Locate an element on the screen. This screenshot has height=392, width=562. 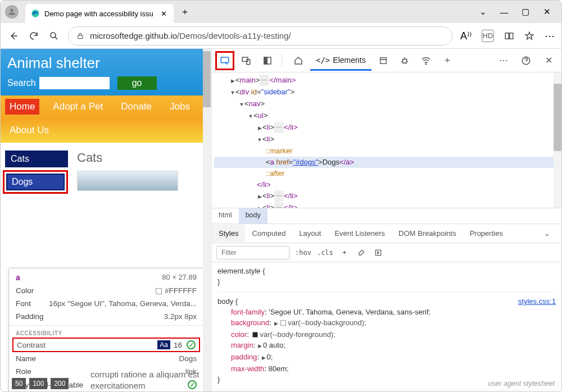
styles-subtabs: Styles Computed Layout Event Listeners D… is located at coordinates (387, 234).